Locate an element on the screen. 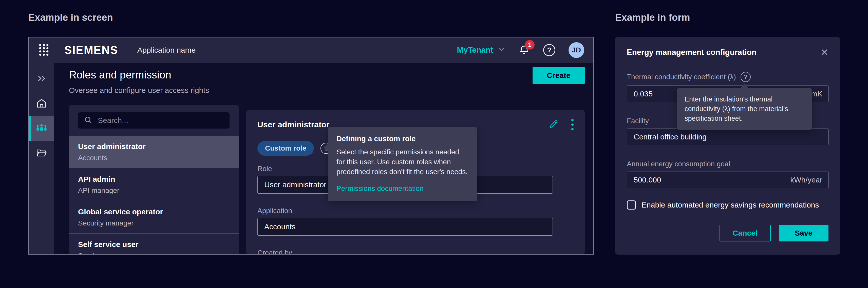 The image size is (868, 288). recommendations-checkbox-row: Enable automated energy savings recommen… is located at coordinates (728, 205).